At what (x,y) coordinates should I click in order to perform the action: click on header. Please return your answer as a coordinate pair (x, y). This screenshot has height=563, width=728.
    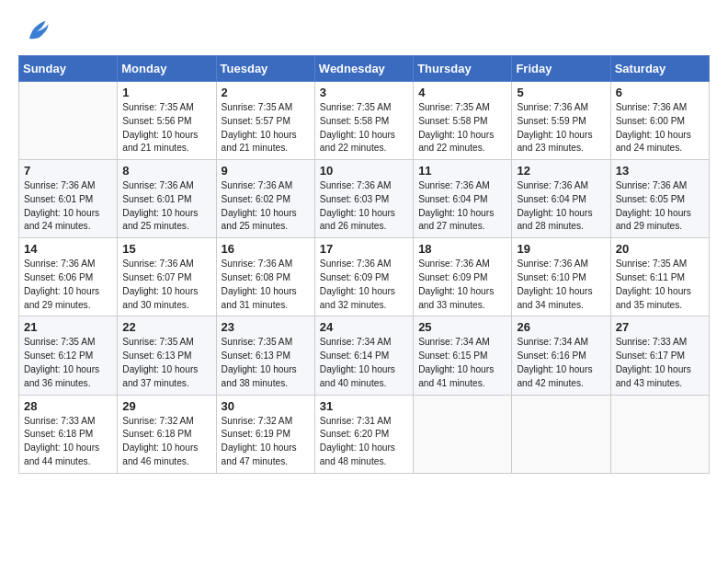
    Looking at the image, I should click on (364, 31).